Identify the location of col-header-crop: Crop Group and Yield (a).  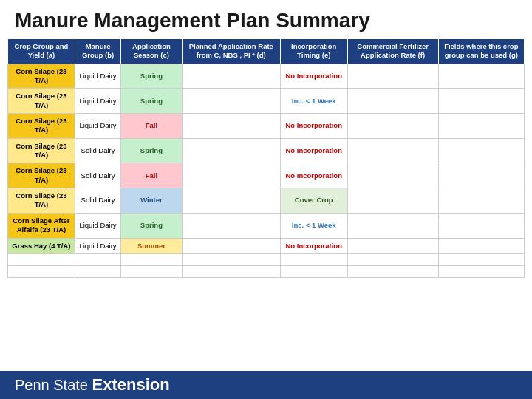
(41, 52).